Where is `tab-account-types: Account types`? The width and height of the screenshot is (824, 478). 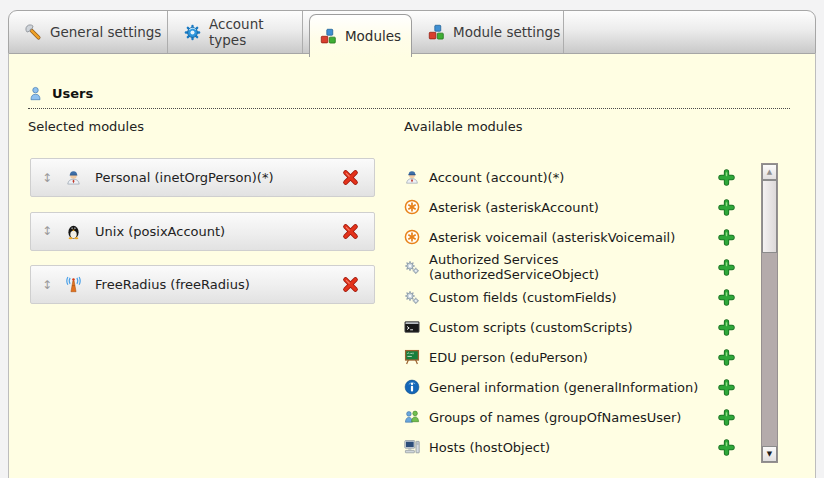 tab-account-types: Account types is located at coordinates (236, 32).